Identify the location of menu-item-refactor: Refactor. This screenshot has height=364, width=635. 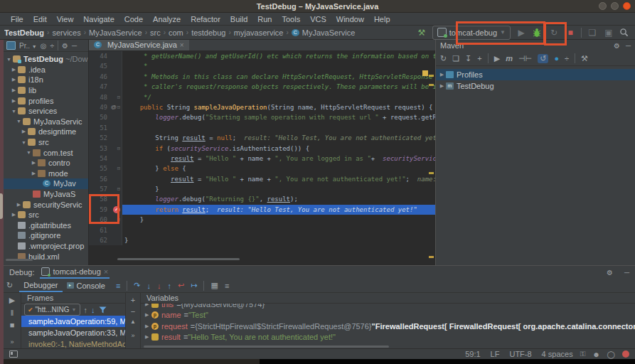
(206, 19).